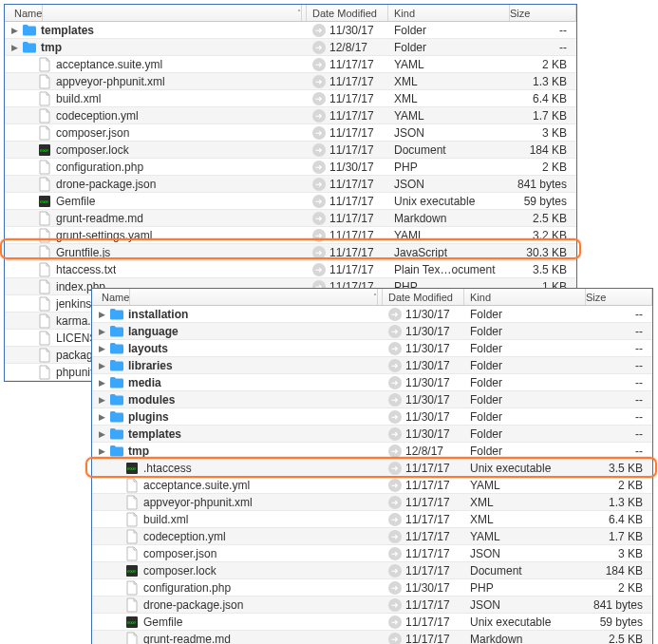  Describe the element at coordinates (97, 116) in the screenshot. I see `file-name: codeception.yml` at that location.